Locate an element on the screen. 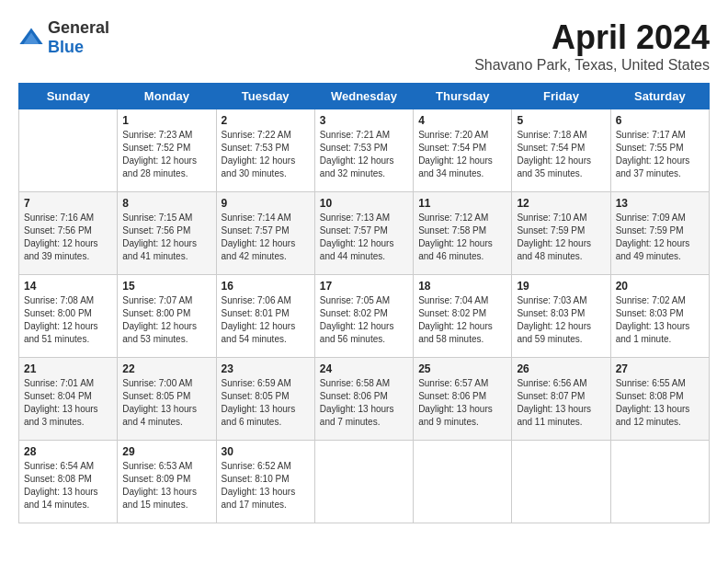 The height and width of the screenshot is (563, 728). calendar-cell: 3 Sunrise: 7:21 AMSunset: 7:53 PMDayligh… is located at coordinates (364, 151).